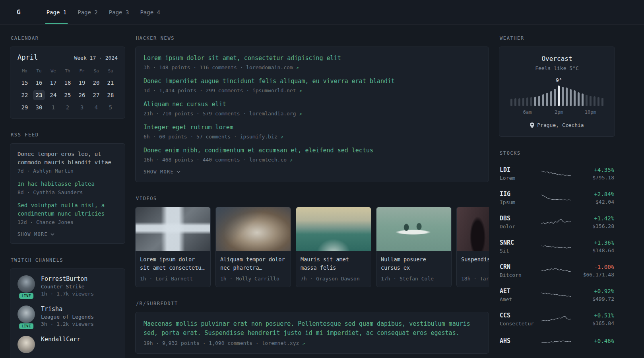 The height and width of the screenshot is (358, 644). I want to click on subreddit-widget-title: /R/SUBREDDIT, so click(312, 304).